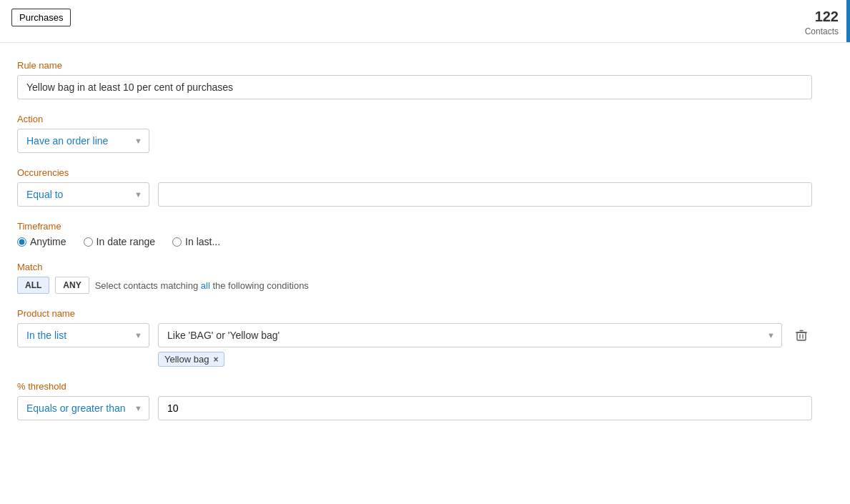 This screenshot has height=504, width=850. What do you see at coordinates (33, 285) in the screenshot?
I see `match-all-button: ALL` at bounding box center [33, 285].